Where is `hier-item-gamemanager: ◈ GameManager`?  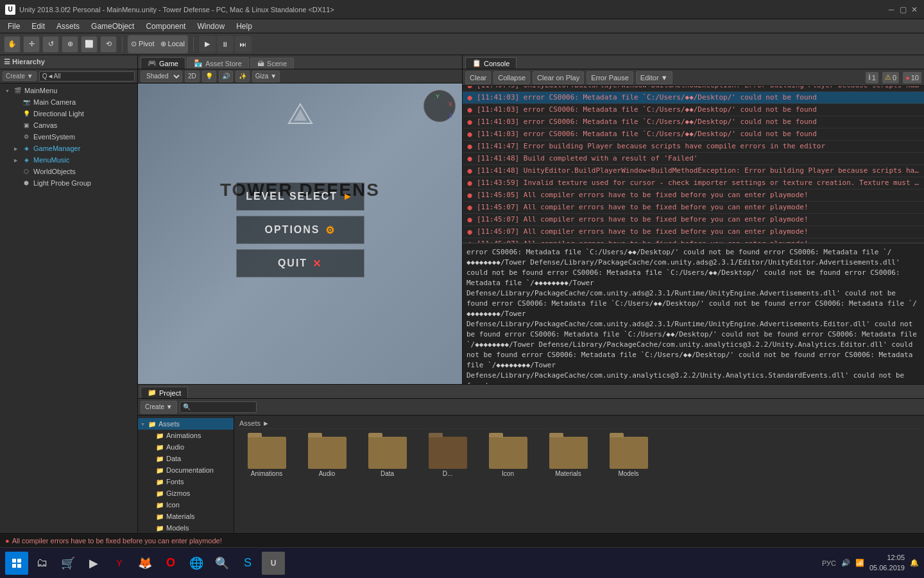 hier-item-gamemanager: ◈ GameManager is located at coordinates (69, 148).